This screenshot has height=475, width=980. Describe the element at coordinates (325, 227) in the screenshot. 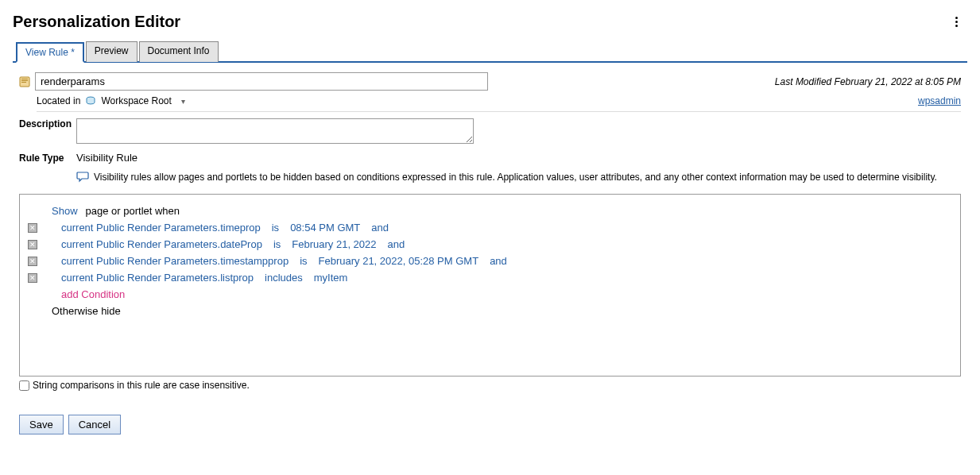

I see `condition-value: 08:54 PM GMT` at that location.